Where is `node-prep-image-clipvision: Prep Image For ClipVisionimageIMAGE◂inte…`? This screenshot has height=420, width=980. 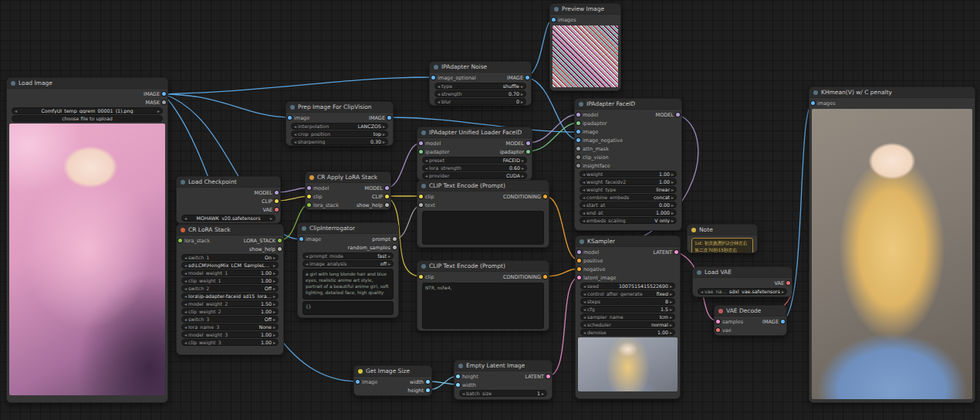
node-prep-image-clipvision: Prep Image For ClipVisionimageIMAGE◂inte… is located at coordinates (340, 124).